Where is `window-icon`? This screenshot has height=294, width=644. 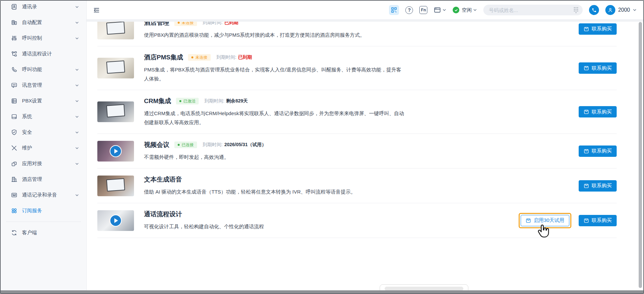 window-icon is located at coordinates (437, 10).